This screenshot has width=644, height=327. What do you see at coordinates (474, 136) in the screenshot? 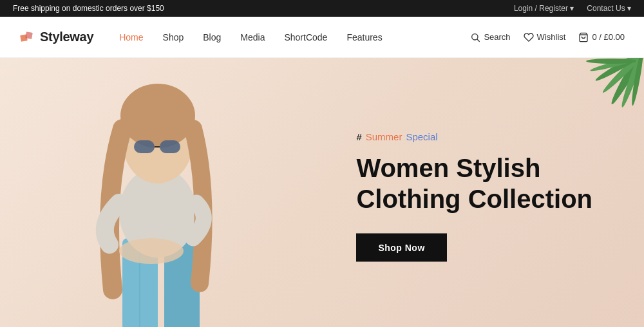
I see `hero-tag: # Summer Special` at bounding box center [474, 136].